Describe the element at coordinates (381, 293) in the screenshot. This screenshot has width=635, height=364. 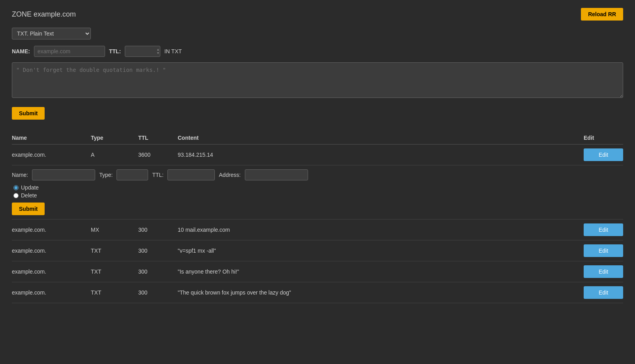
I see `row-content: "The quick brown fox jumps over the lazy…` at that location.